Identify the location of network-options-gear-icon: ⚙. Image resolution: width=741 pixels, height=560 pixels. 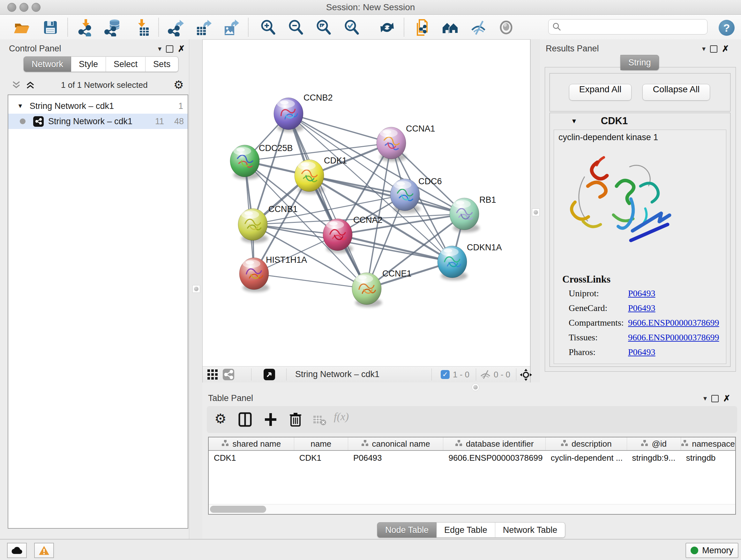
(179, 85).